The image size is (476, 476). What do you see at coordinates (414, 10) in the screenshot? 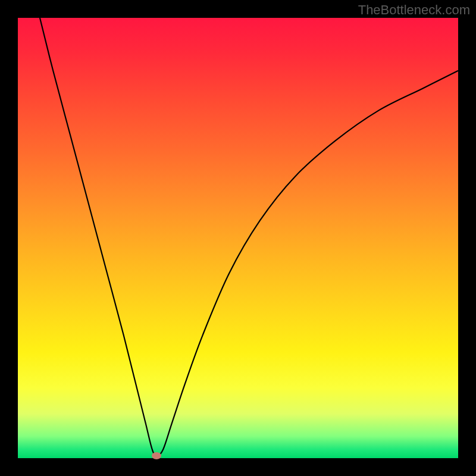
I see `watermark-label: TheBottleneck.com` at bounding box center [414, 10].